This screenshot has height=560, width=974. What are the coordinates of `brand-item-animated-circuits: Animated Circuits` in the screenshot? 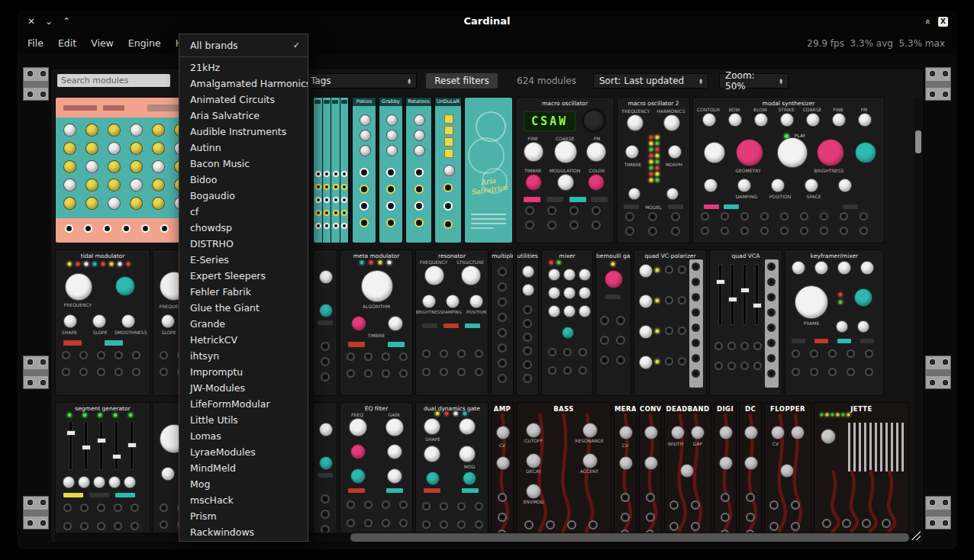 It's located at (244, 99).